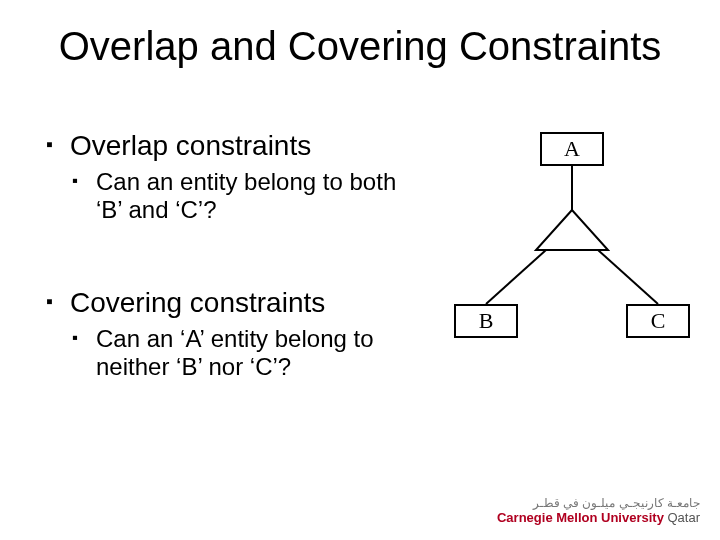  What do you see at coordinates (658, 321) in the screenshot?
I see `entity-box-c: C` at bounding box center [658, 321].